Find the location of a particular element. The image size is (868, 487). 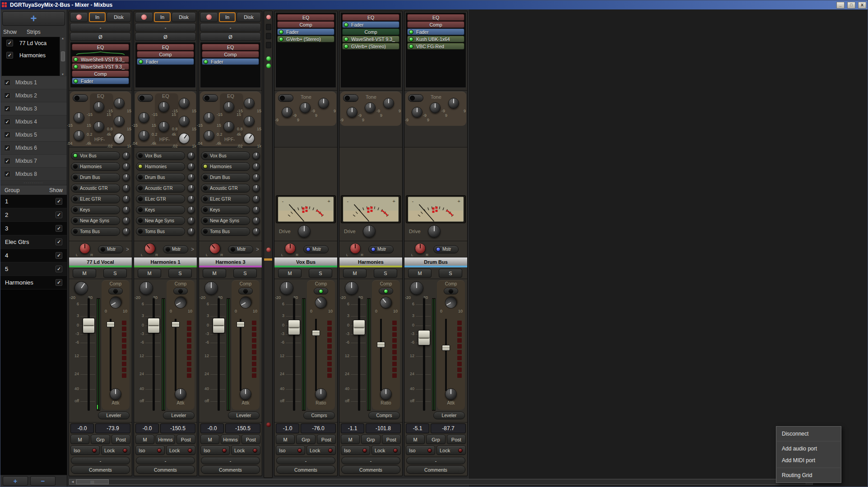

gain-display: -0.0 is located at coordinates (147, 428).